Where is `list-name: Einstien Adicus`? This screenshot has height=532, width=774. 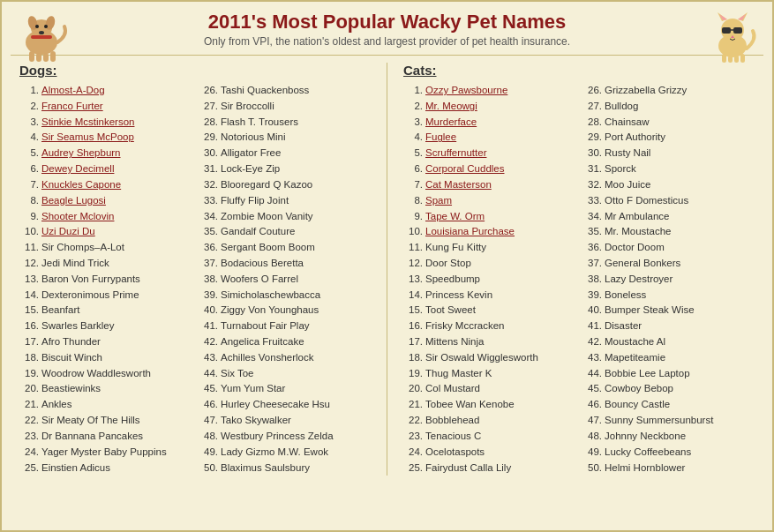 list-name: Einstien Adicus is located at coordinates (76, 468).